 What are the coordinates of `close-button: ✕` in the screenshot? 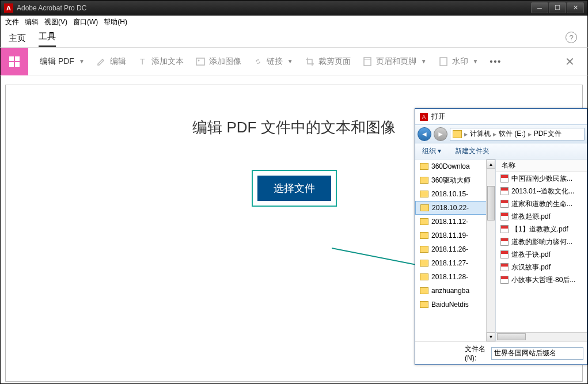 It's located at (575, 8).